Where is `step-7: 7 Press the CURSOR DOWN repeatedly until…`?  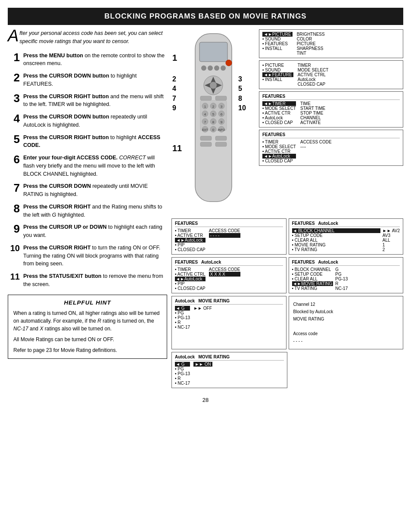
step-7: 7 Press the CURSOR DOWN repeatedly until… is located at coordinates (87, 190).